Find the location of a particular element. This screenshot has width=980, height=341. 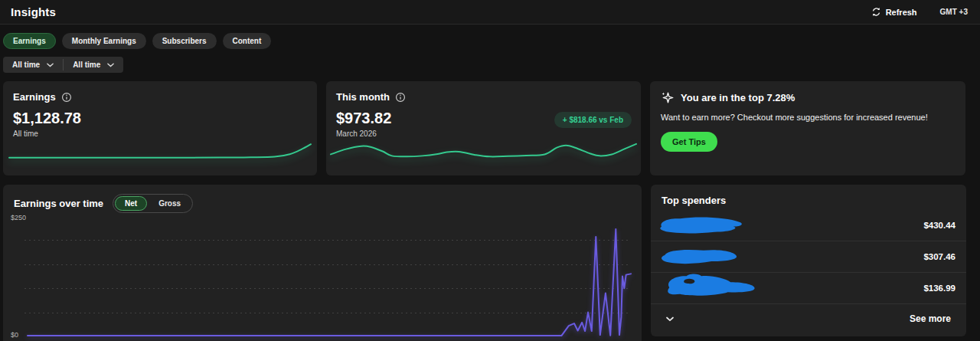

spender-row: $307.46 is located at coordinates (808, 257).